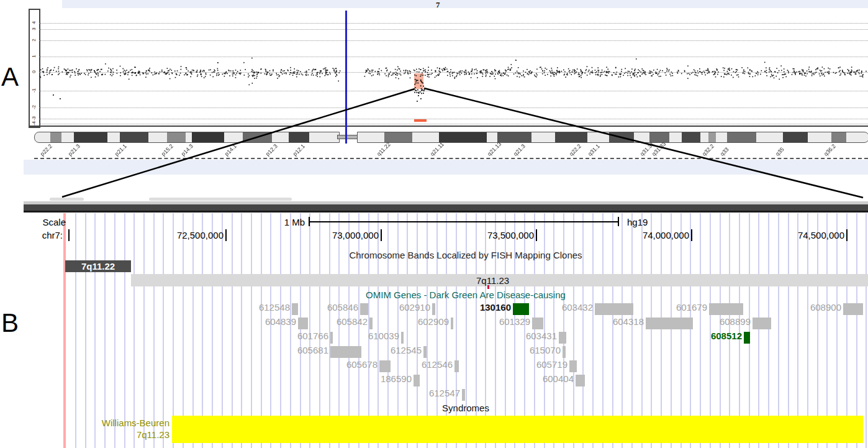  Describe the element at coordinates (821, 235) in the screenshot. I see `ruler-coordinate-label: 74,500,000` at that location.